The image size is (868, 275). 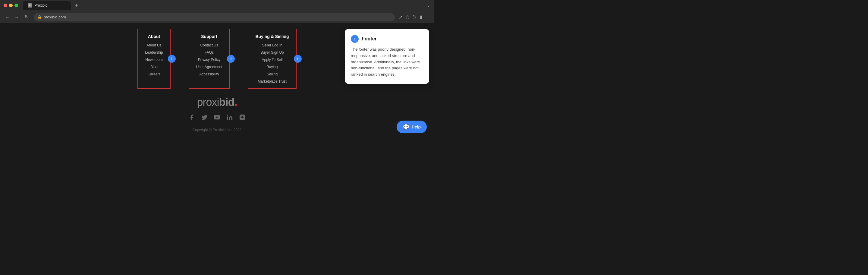 I want to click on careers-link: Careers, so click(x=154, y=74).